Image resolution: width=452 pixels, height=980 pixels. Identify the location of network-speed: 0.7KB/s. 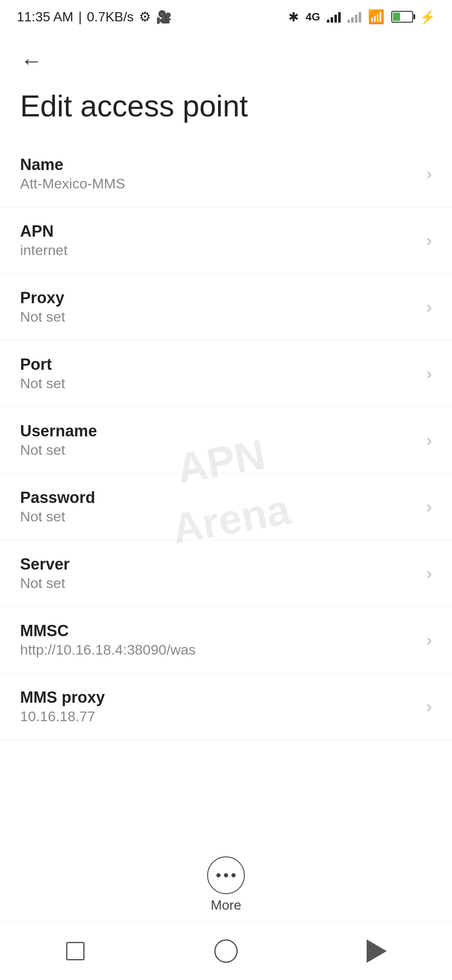
(110, 17).